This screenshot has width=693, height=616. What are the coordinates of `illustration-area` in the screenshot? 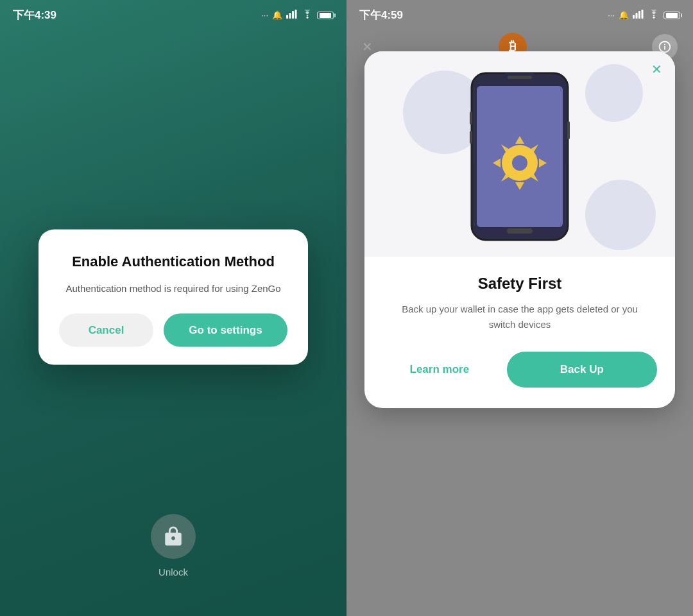 It's located at (520, 154).